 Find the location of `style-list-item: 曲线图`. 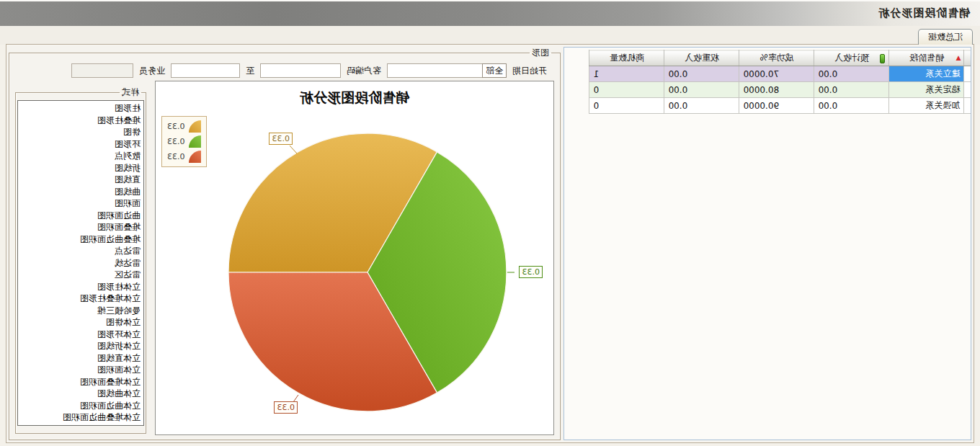

style-list-item: 曲线图 is located at coordinates (81, 192).